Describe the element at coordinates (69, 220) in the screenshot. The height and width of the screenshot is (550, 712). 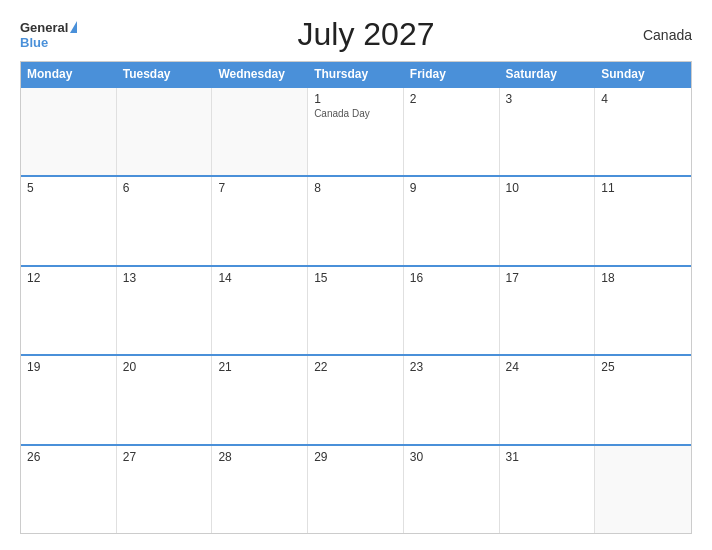
I see `cal-cell: 5` at that location.